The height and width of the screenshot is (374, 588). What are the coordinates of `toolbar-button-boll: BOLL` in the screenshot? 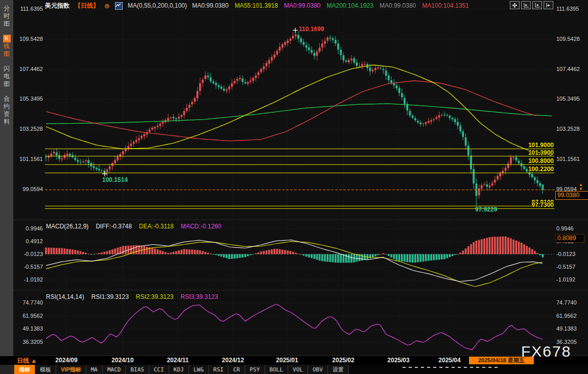 It's located at (277, 369).